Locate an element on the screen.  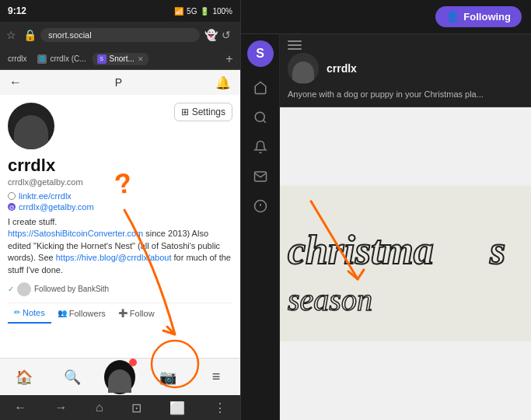
user-email: crrdlx@getalby.com is located at coordinates (120, 182).